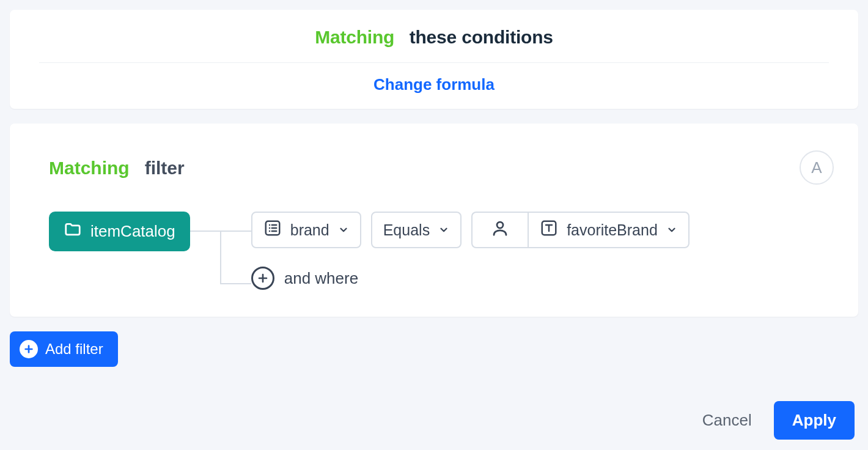  I want to click on apply-button: Apply, so click(814, 421).